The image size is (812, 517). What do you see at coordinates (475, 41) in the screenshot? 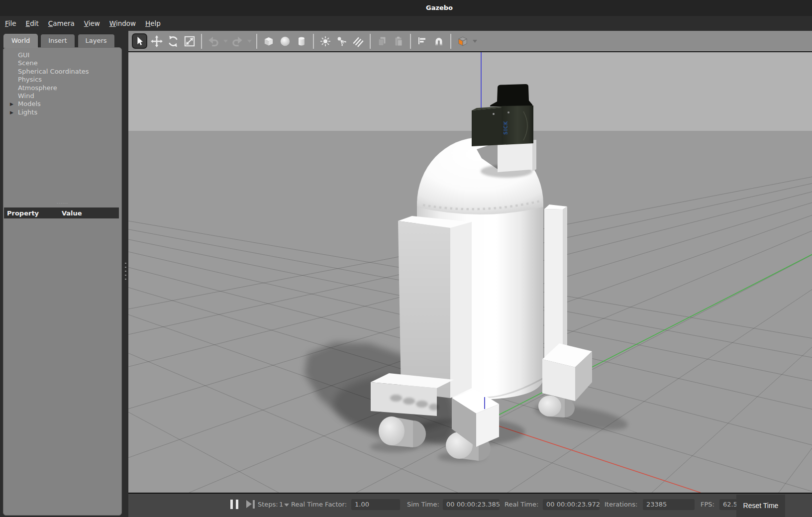
I see `view-angle-dropdown` at bounding box center [475, 41].